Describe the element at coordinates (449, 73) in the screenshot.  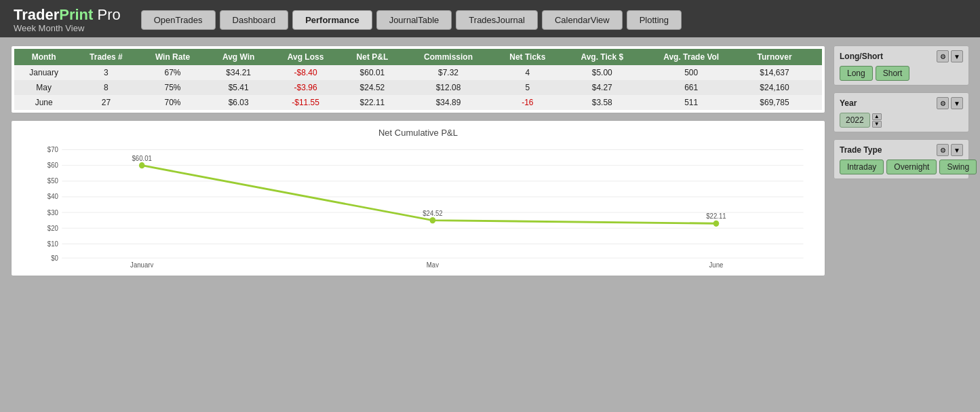
I see `cell-commission: $7.32` at that location.